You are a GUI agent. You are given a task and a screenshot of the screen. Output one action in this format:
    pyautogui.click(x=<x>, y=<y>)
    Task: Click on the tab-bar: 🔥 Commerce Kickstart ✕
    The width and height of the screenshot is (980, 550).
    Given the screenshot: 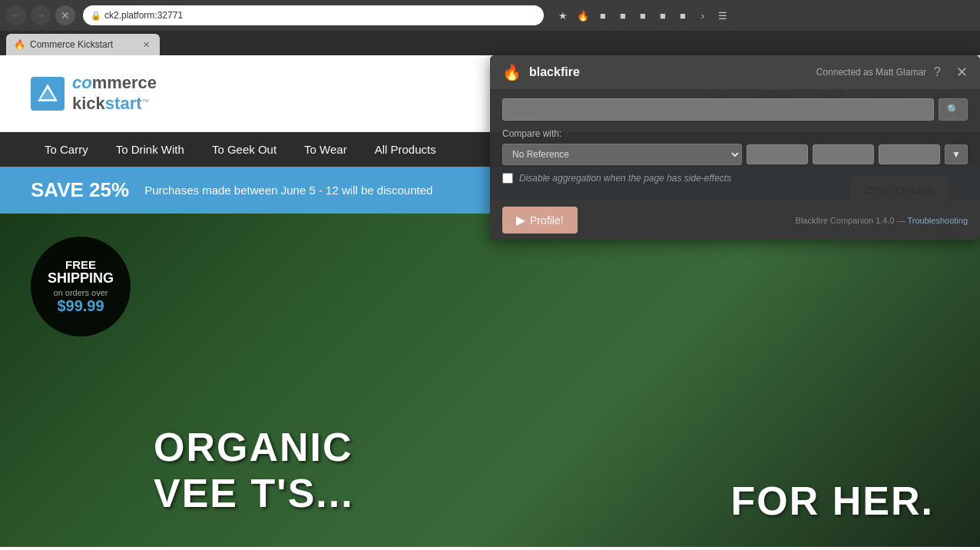 What is the action you would take?
    pyautogui.click(x=490, y=43)
    